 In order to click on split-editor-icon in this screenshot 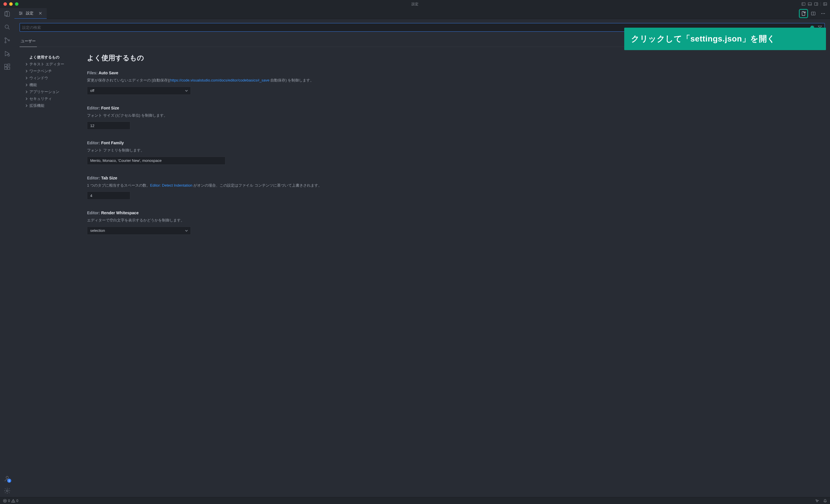, I will do `click(813, 13)`.